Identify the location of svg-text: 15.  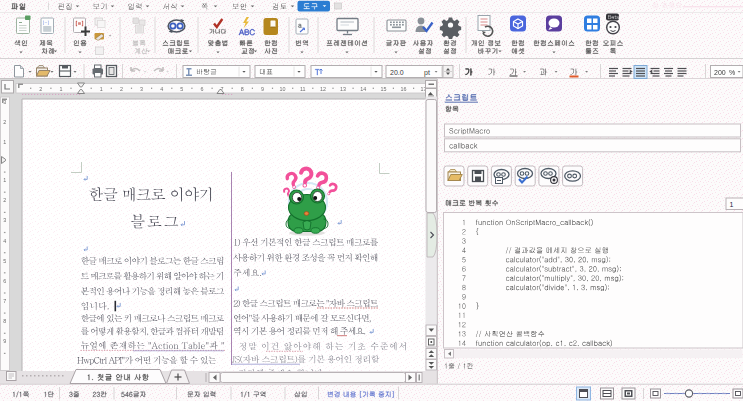
(383, 89).